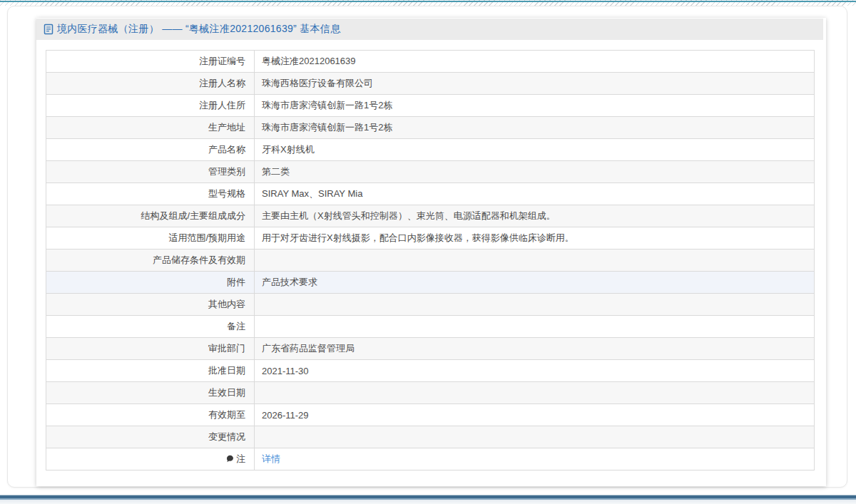 The height and width of the screenshot is (504, 856). I want to click on table-row: 结构及组成/主要组成成分 主要由主机（X射线管头和控制器）、束光筒、电源适配器和…, so click(431, 217).